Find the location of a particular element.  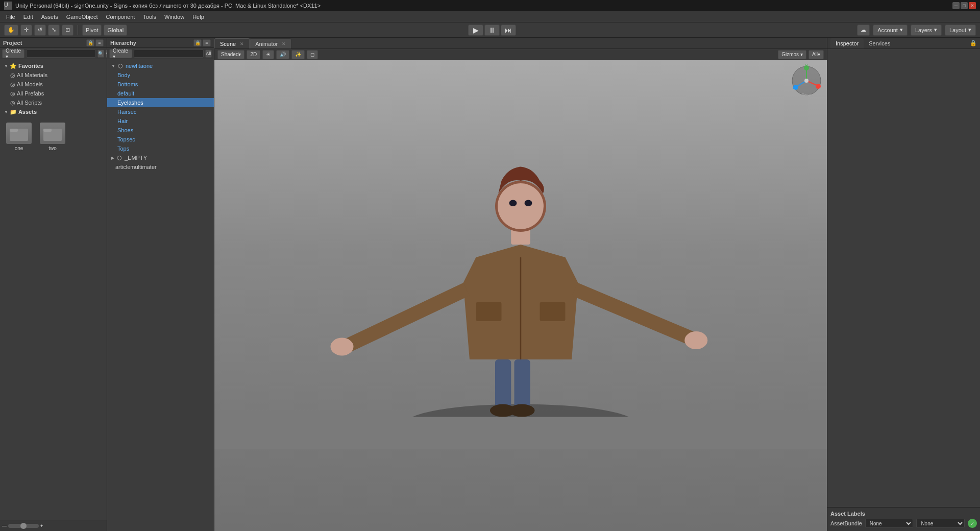

2d-button: 2D is located at coordinates (253, 55).